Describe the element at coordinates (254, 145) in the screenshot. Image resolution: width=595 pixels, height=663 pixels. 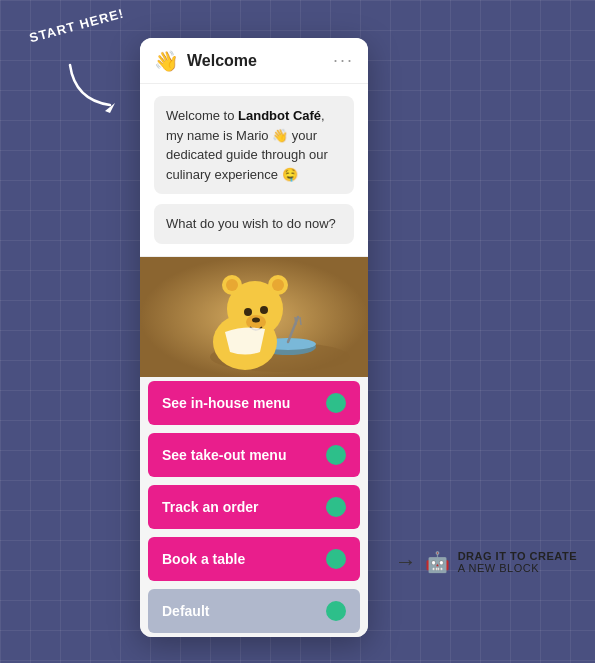
I see `message-bubble-1: Welcome to Landbot Café, my name is Mari…` at that location.